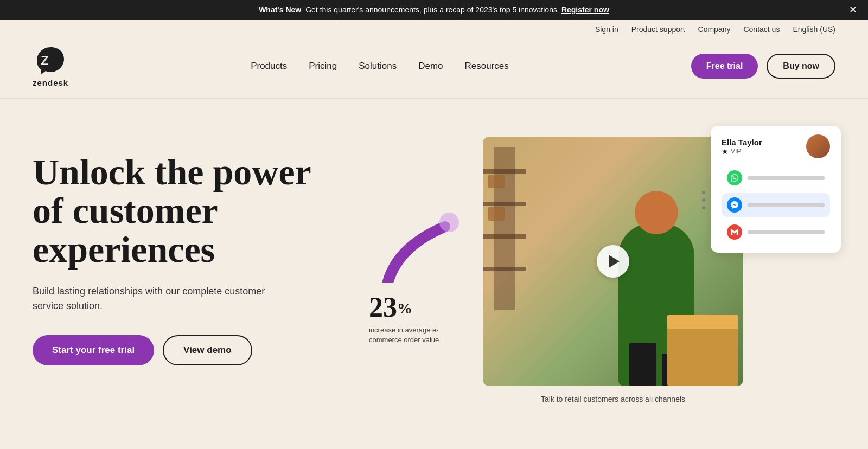 The height and width of the screenshot is (449, 868). Describe the element at coordinates (614, 261) in the screenshot. I see `play-triangle-icon` at that location.